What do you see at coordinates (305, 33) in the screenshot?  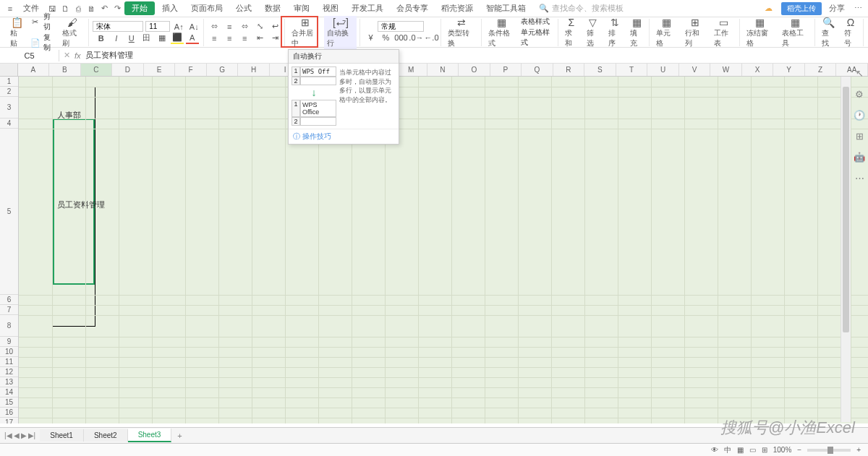 I see `merge-button: ⊞合并居中` at bounding box center [305, 33].